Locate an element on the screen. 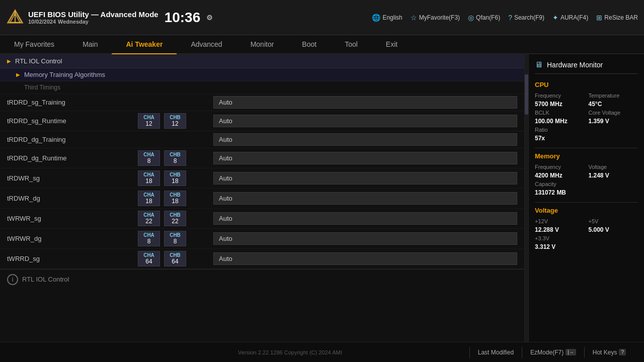  v5-label: +5V is located at coordinates (614, 221).